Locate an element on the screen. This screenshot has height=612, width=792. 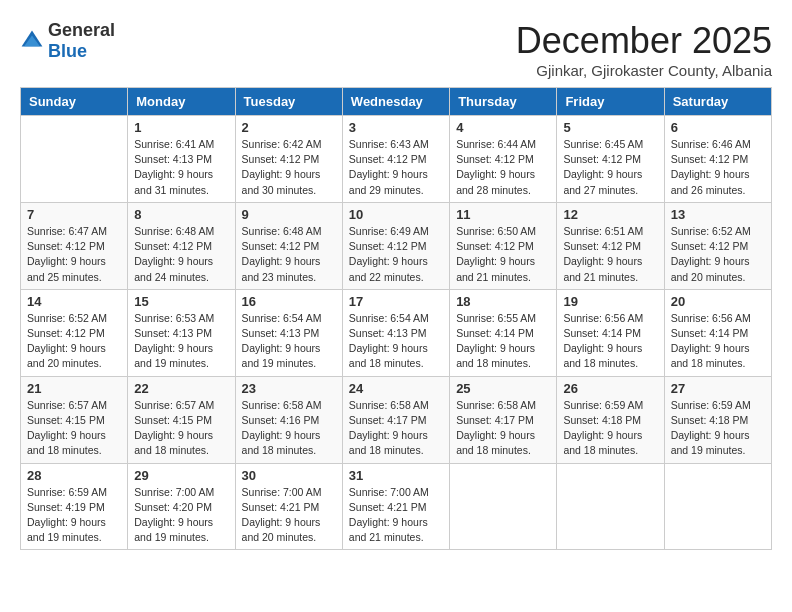
calendar-cell: 20Sunrise: 6:56 AMSunset: 4:14 PMDayligh… is located at coordinates (718, 332).